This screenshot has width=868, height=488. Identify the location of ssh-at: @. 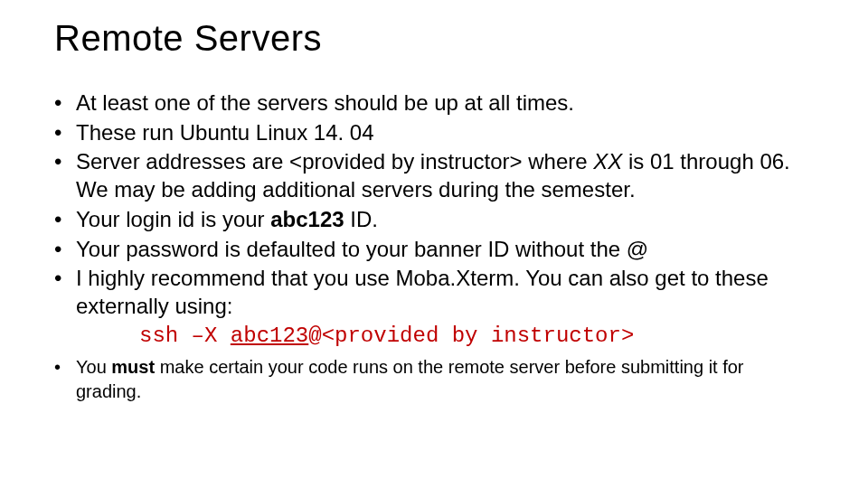
(315, 336).